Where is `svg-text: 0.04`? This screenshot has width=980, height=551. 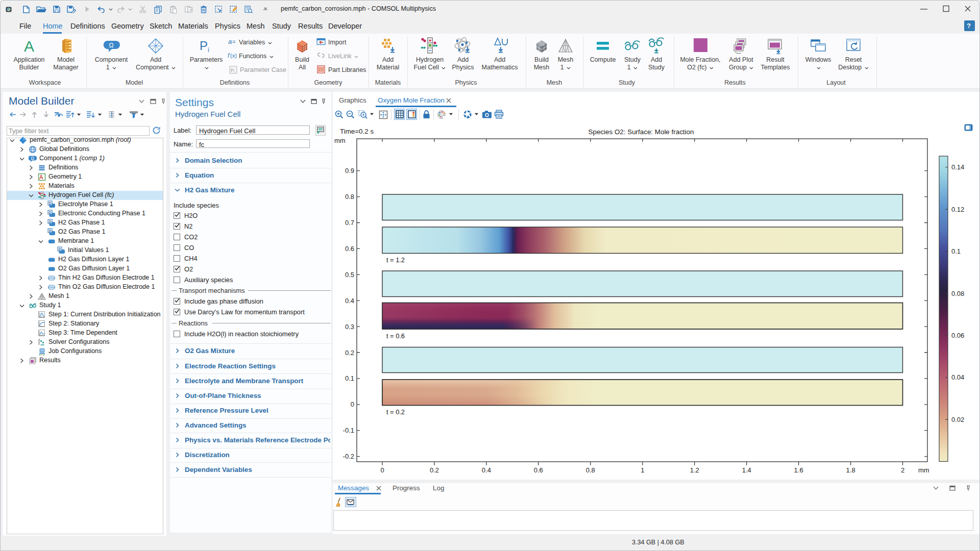 svg-text: 0.04 is located at coordinates (958, 378).